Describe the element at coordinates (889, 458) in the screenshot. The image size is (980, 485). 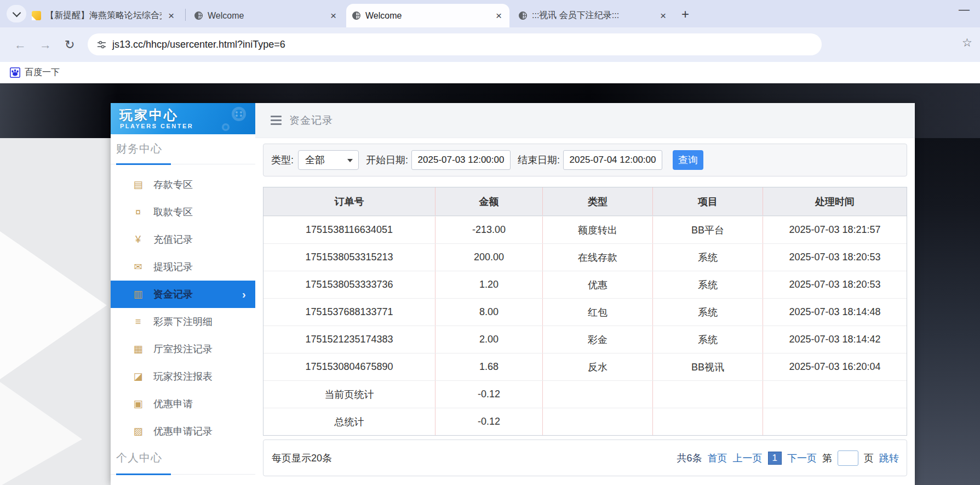
I see `jump-link: 跳转` at that location.